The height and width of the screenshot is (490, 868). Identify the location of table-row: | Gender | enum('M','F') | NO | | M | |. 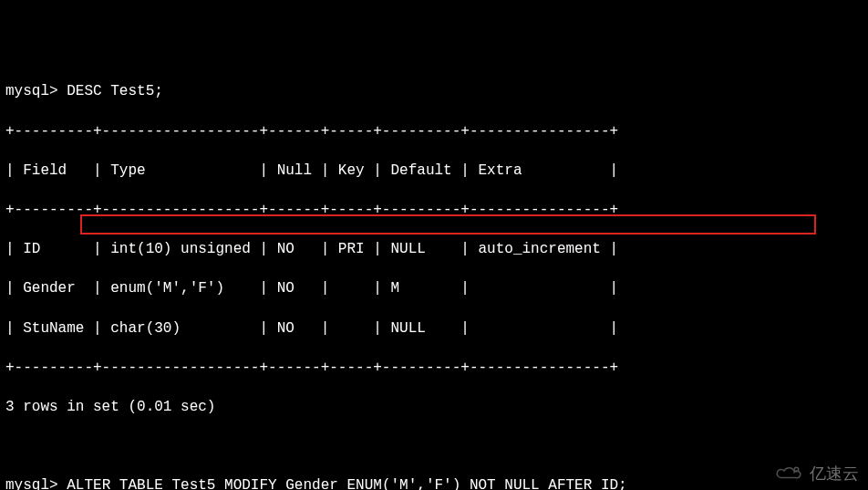
(434, 289).